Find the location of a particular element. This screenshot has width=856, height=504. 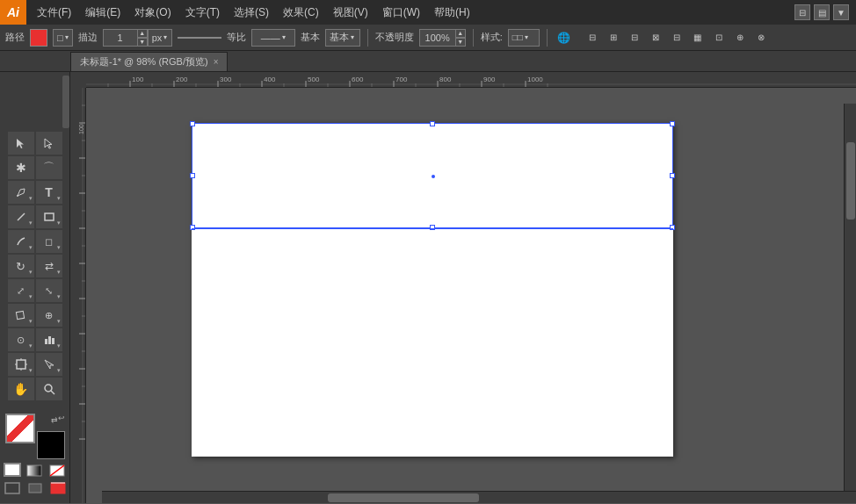

eraser-btn: ◻ ▾ is located at coordinates (49, 241).